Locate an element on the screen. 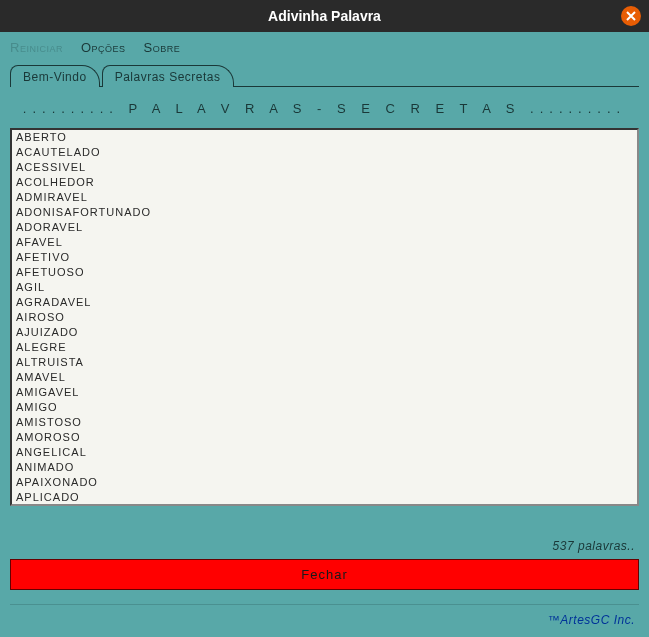 The width and height of the screenshot is (649, 637). list-item: ACESSIVEL is located at coordinates (324, 168).